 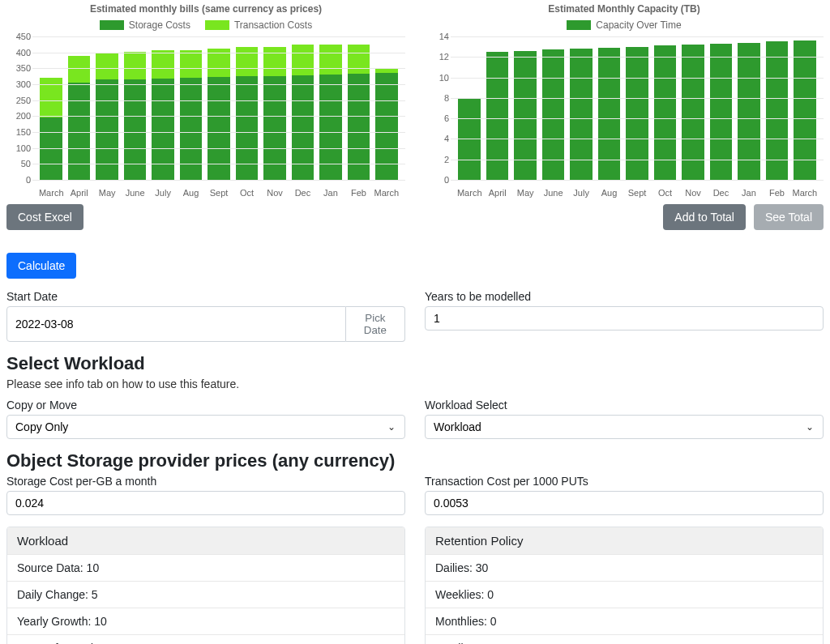 What do you see at coordinates (624, 481) in the screenshot?
I see `transaction-cost-label: Transaction Cost per 1000 PUTs` at bounding box center [624, 481].